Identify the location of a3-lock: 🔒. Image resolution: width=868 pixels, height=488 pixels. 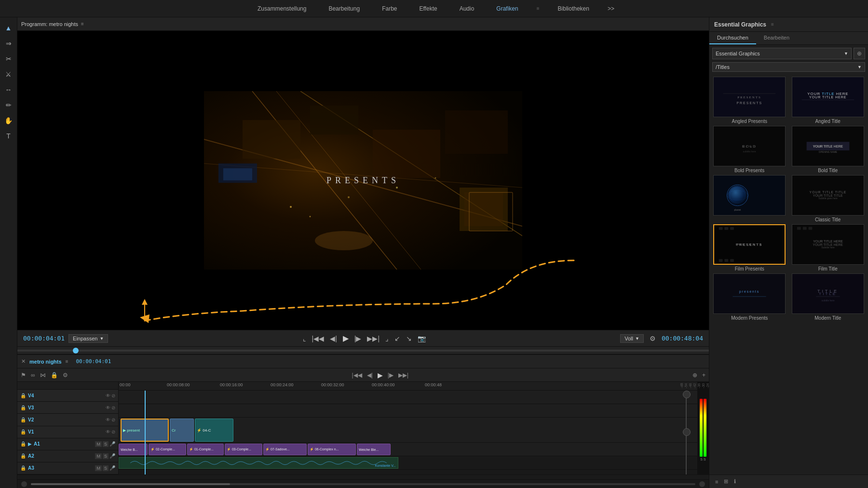
(23, 468).